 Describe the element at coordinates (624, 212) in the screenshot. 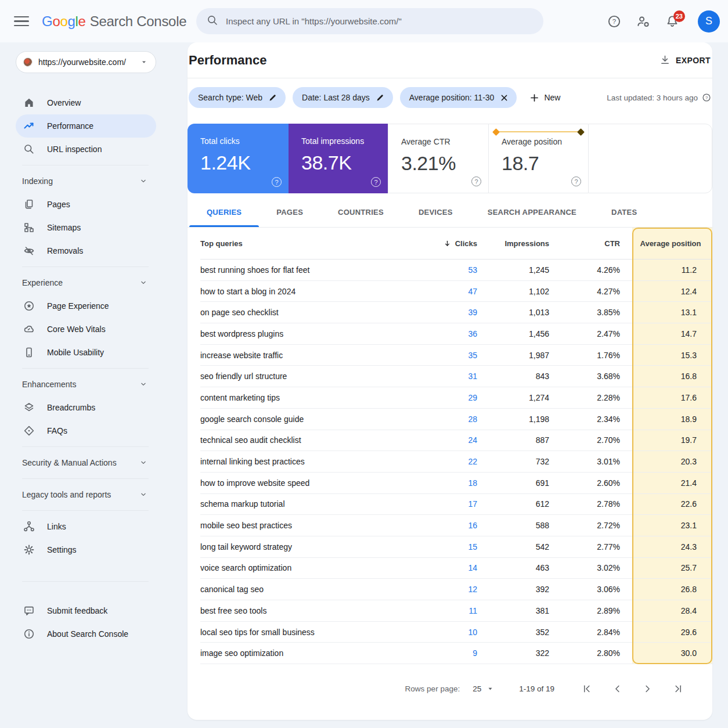

I see `tab-dates: DATES` at that location.